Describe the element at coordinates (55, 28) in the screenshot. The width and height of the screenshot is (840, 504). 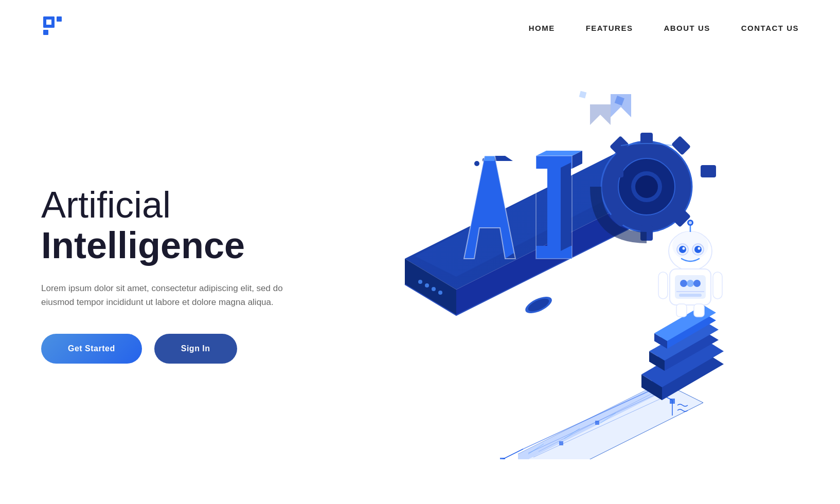
I see `logo-icon` at that location.